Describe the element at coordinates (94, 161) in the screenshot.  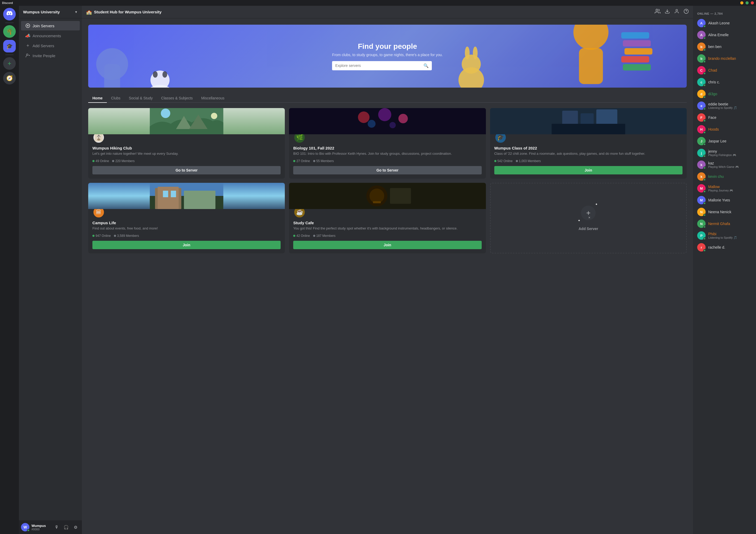
I see `online-dot` at that location.